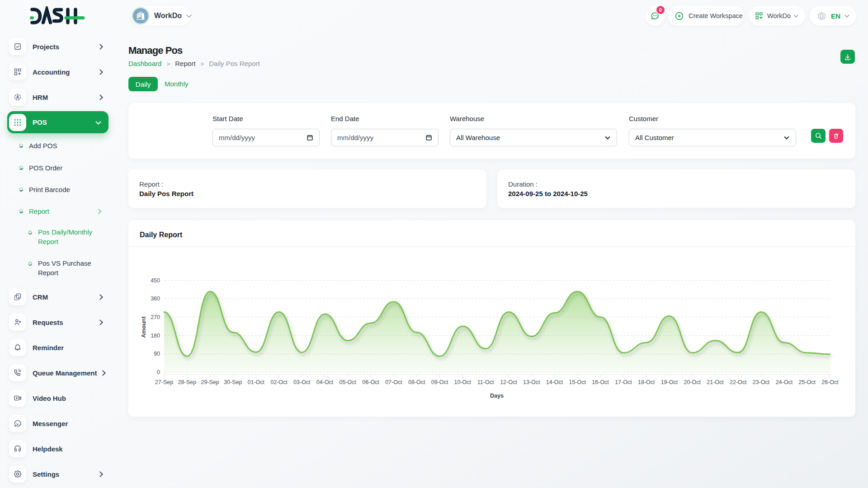 The width and height of the screenshot is (868, 488). I want to click on svg-text: 17-Oct, so click(623, 382).